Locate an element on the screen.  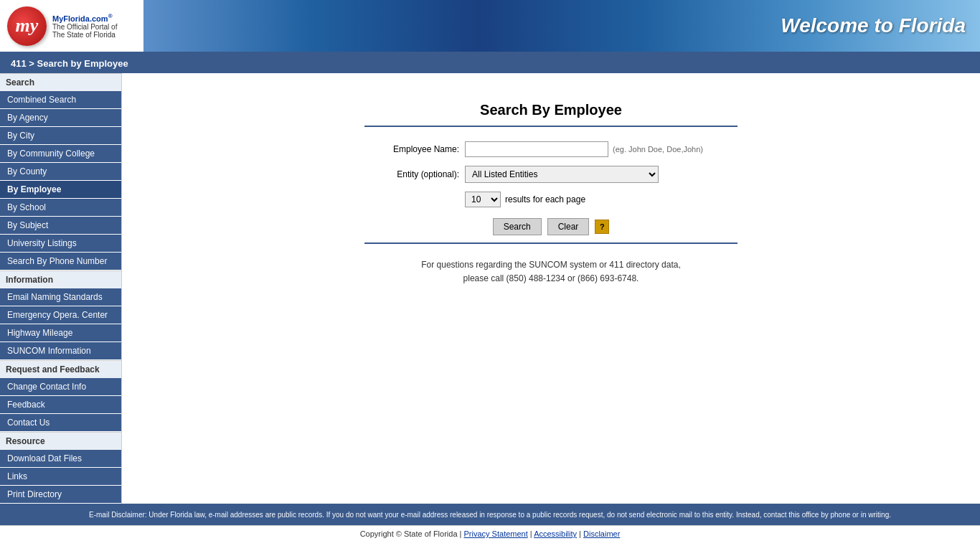
results-per-page-select: 10 25 50 100 is located at coordinates (483, 199).